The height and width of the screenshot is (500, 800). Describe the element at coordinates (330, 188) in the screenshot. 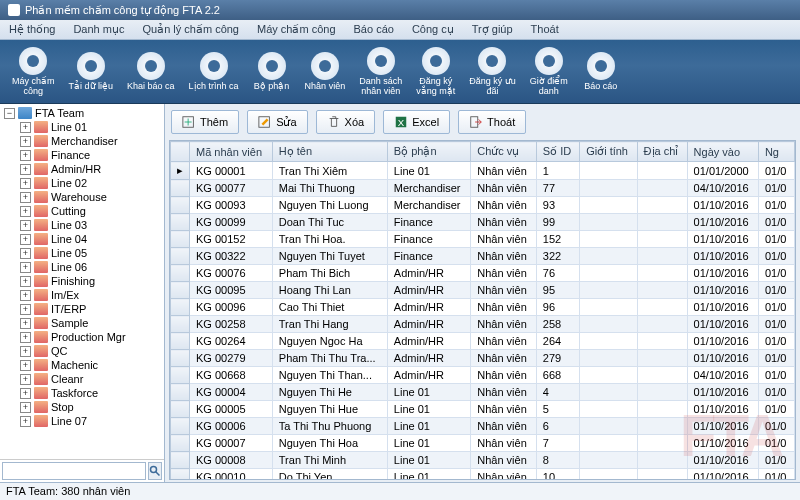

I see `cell-name: Mai Thi Thuong` at that location.